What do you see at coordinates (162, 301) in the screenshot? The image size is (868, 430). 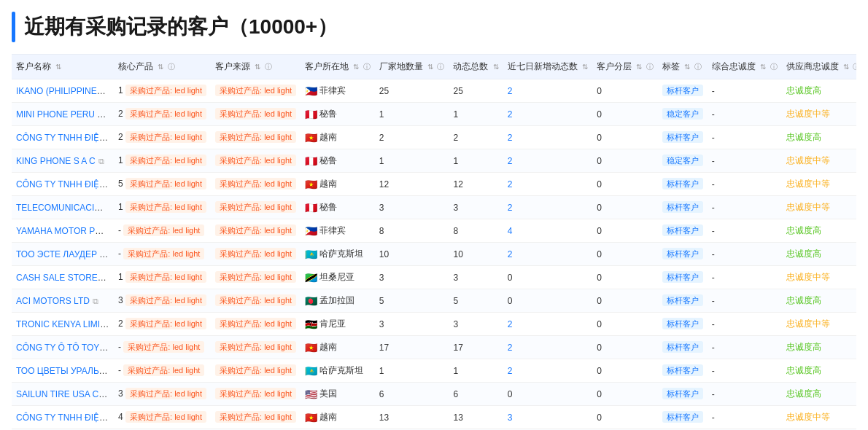 I see `core-product-cell: 3 采购过产品: led light` at bounding box center [162, 301].